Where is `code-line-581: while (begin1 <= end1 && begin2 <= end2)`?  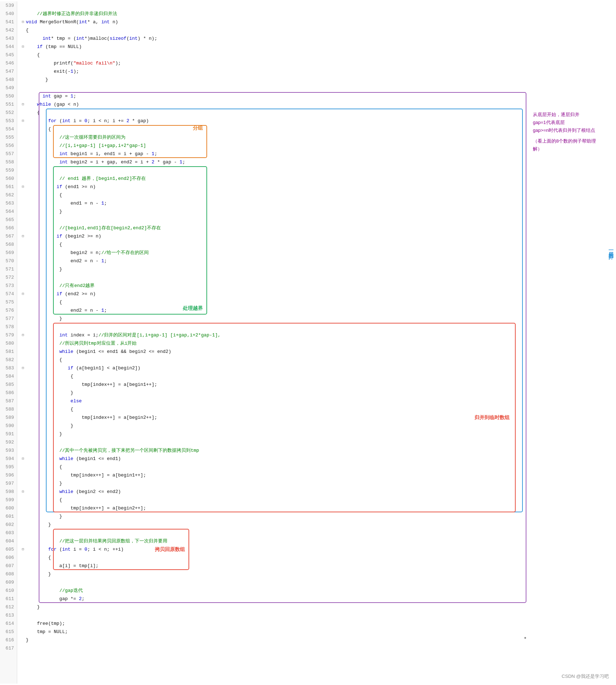 code-line-581: while (begin1 <= end1 && begin2 <= end2) is located at coordinates (274, 352).